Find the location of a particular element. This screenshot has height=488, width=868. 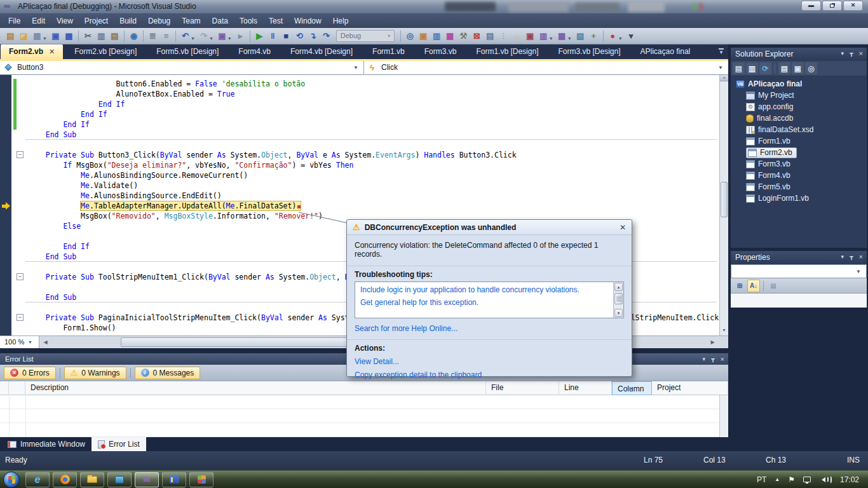

paste-button: ▤ is located at coordinates (114, 36).